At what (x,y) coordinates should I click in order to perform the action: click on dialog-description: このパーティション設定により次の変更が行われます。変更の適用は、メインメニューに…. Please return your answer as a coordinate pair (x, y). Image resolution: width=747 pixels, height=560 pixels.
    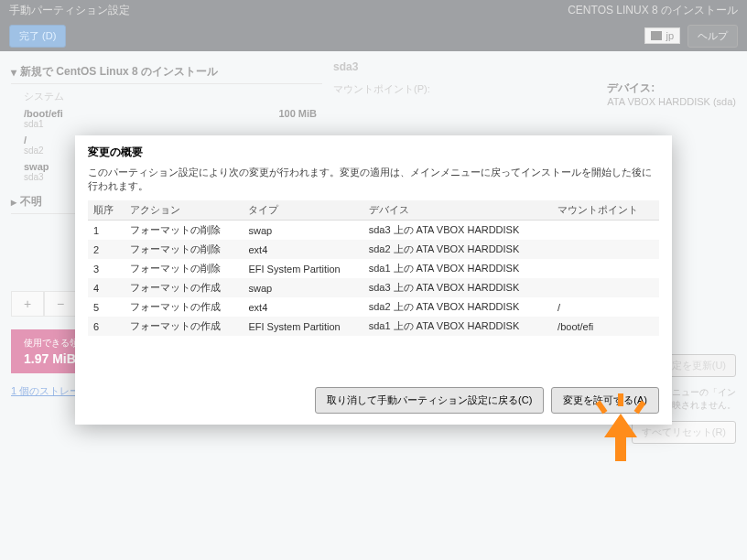
    Looking at the image, I should click on (374, 179).